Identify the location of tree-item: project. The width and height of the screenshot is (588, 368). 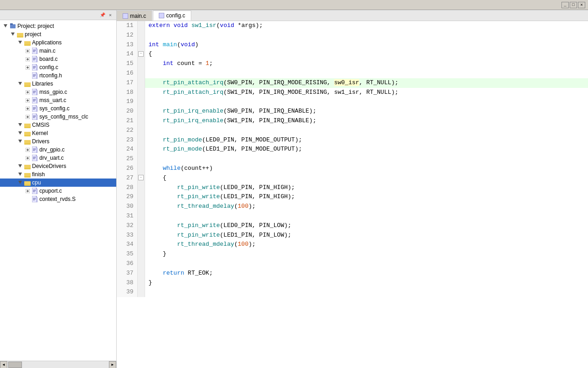
(58, 34).